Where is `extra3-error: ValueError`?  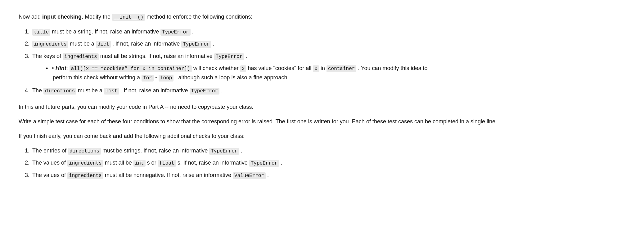 extra3-error: ValueError is located at coordinates (249, 176).